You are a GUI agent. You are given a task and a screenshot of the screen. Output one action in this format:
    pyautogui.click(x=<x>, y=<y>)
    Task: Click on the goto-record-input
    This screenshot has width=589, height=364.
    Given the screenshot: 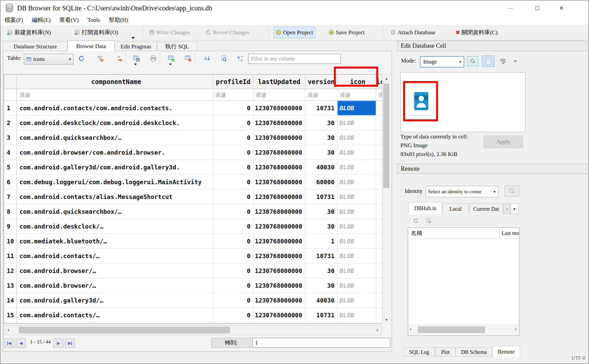 What is the action you would take?
    pyautogui.click(x=321, y=343)
    